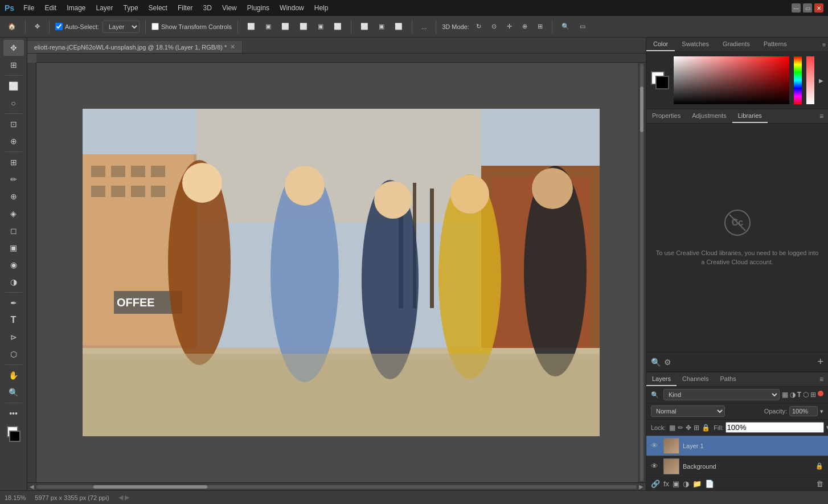 The image size is (828, 504). I want to click on layer-new-btn: 📄, so click(710, 484).